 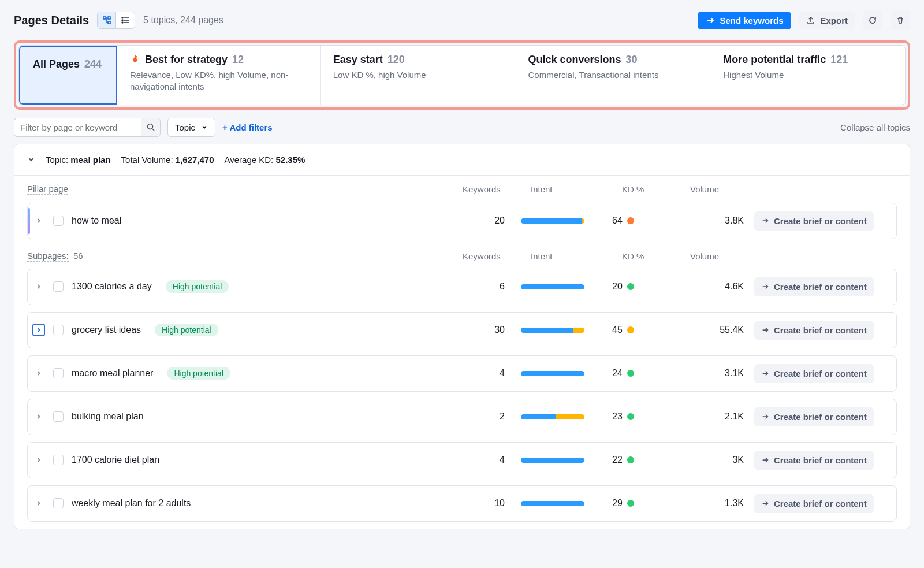 I want to click on table-row: 1700 calorie diet plan 4 22 3K Create br…, so click(x=462, y=460).